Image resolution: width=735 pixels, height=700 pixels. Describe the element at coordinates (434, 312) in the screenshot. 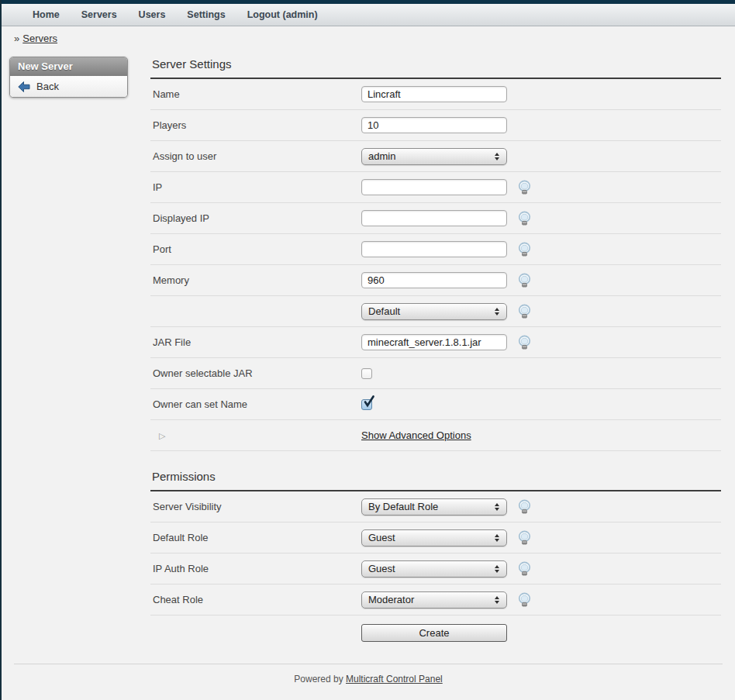

I see `memory-preset-select: Default` at that location.